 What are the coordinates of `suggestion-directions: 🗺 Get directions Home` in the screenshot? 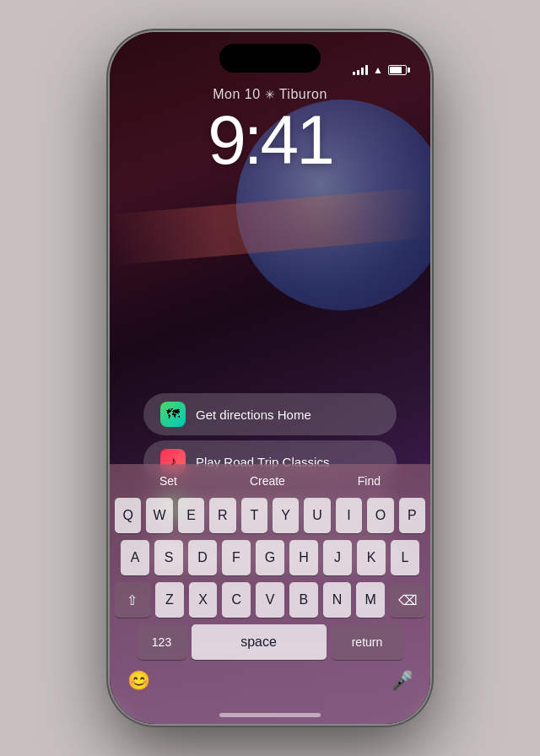 It's located at (270, 414).